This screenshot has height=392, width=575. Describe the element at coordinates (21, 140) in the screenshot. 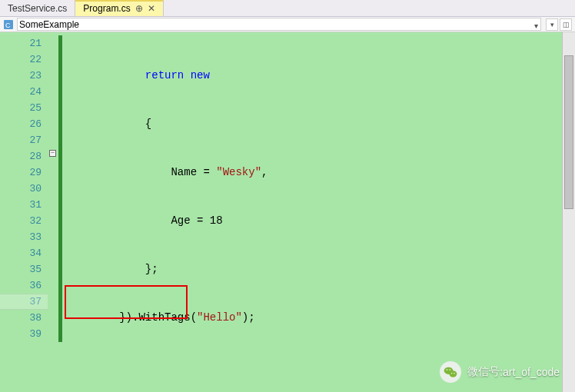

I see `line-number: 27` at that location.